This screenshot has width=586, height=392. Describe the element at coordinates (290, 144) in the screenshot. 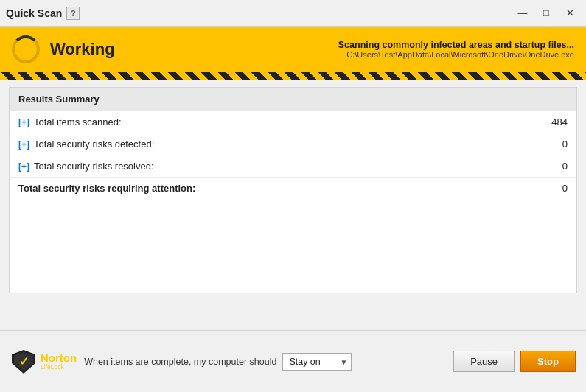

I see `result-label: Total security risks detected:` at that location.